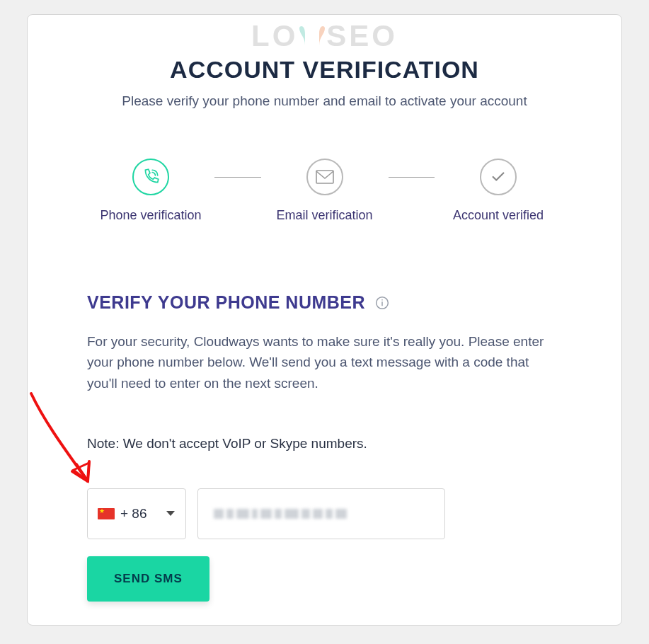  Describe the element at coordinates (151, 191) in the screenshot. I see `step-phone: Phone verification` at that location.